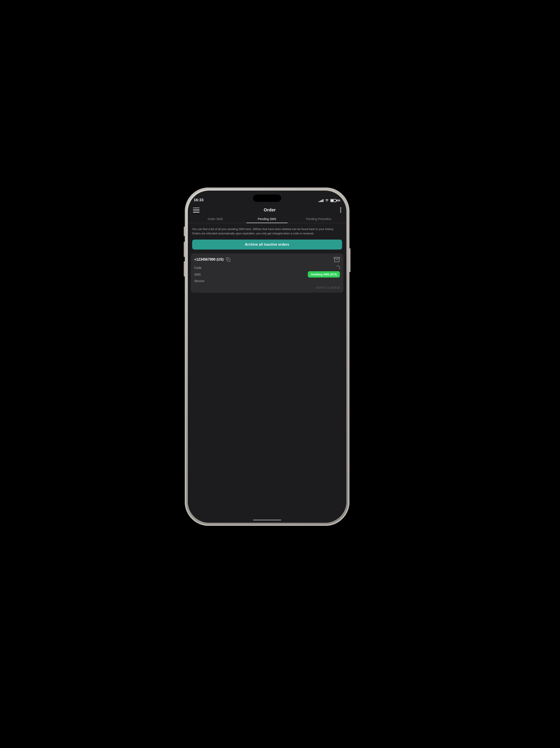  What do you see at coordinates (267, 287) in the screenshot?
I see `order-timestamp: 2024-07-13 16:29:26` at bounding box center [267, 287].